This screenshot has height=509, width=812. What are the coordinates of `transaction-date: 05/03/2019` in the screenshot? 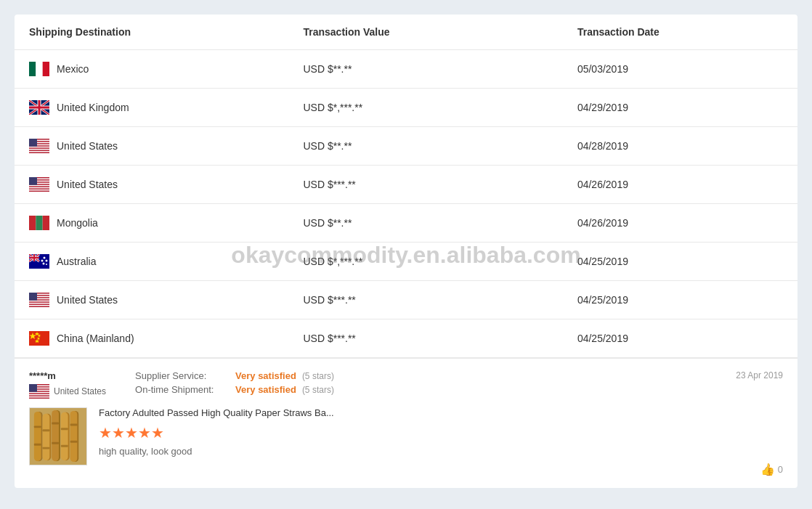 It's located at (680, 69).